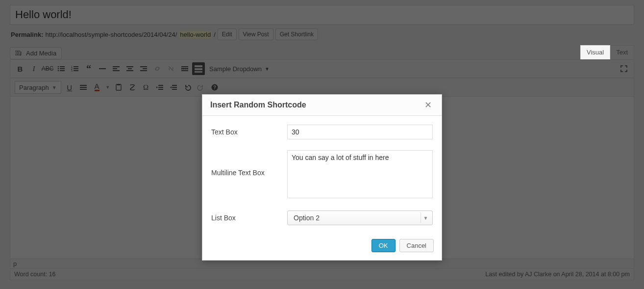  What do you see at coordinates (307, 218) in the screenshot?
I see `listbox-selected-value: Option 2` at bounding box center [307, 218].